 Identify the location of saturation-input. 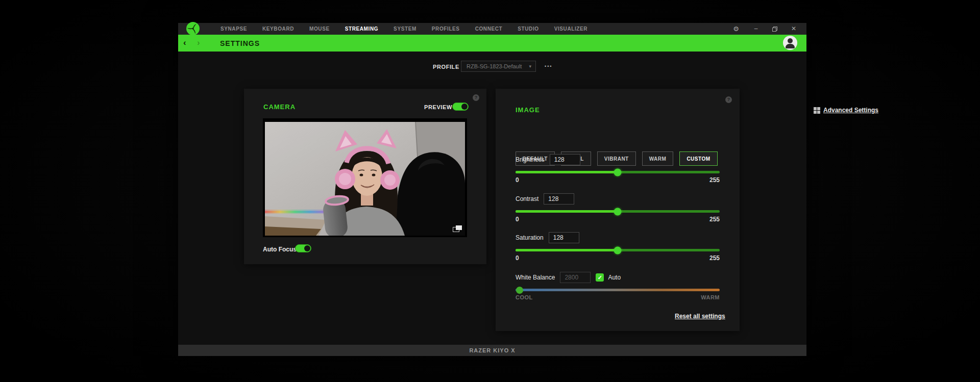
(564, 238).